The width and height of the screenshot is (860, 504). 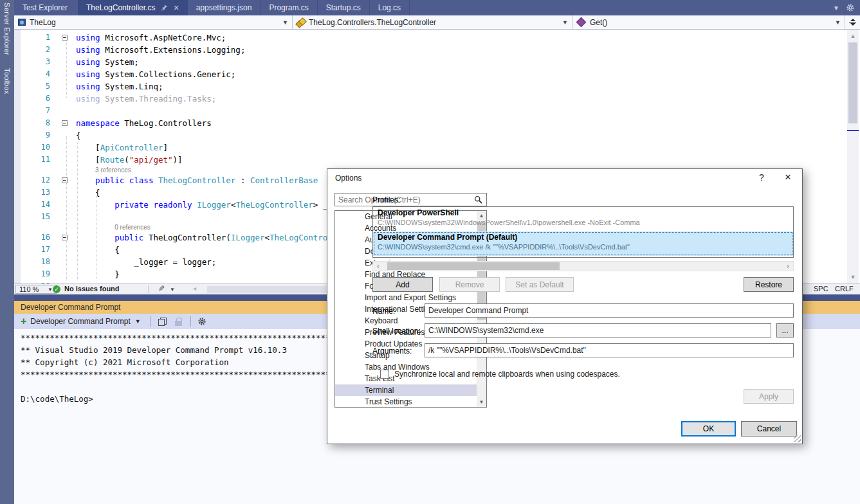 I want to click on code-text: namespace TheLog.Controllers, so click(x=142, y=123).